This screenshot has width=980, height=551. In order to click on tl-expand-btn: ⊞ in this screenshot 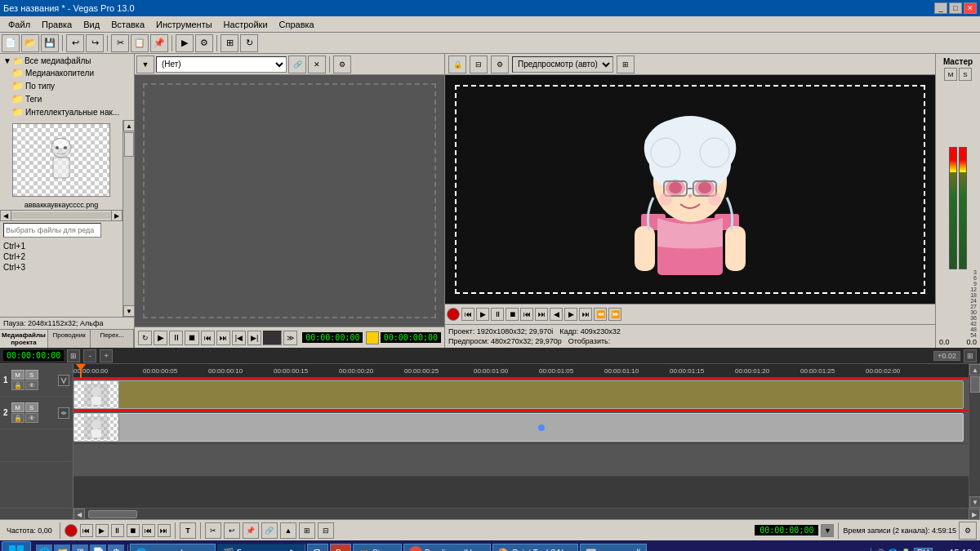, I will do `click(970, 356)`.